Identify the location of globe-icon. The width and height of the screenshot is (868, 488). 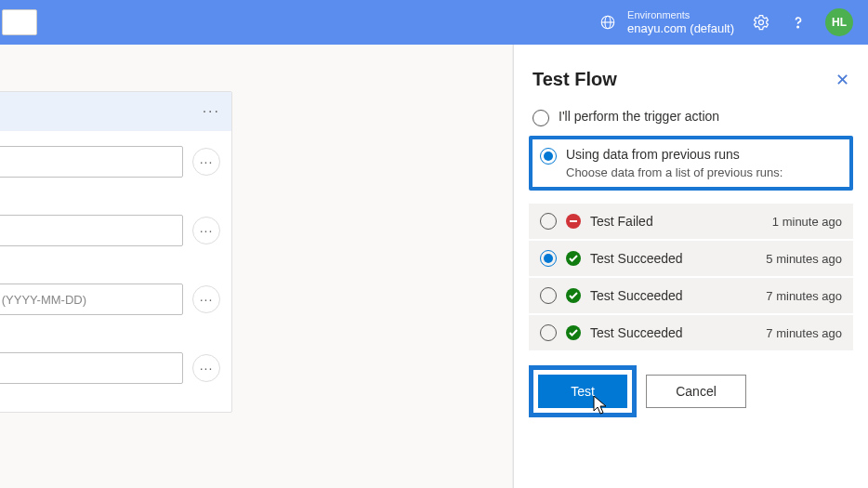
(608, 22).